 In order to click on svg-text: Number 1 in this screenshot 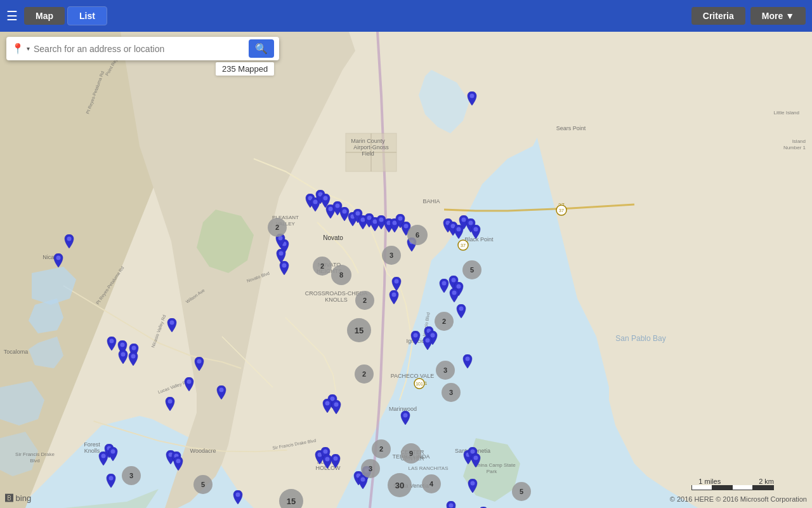, I will do `click(795, 147)`.